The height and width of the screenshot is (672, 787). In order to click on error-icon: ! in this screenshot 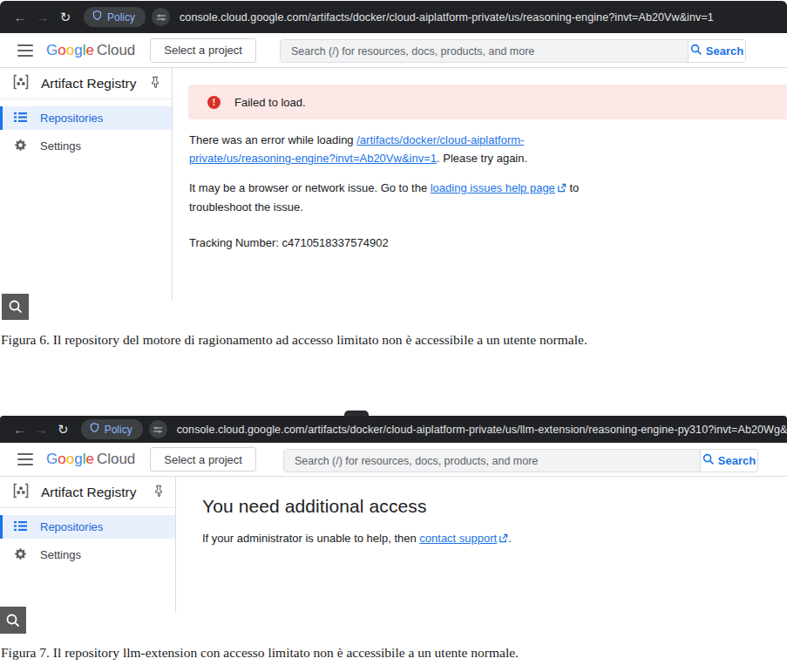, I will do `click(214, 103)`.